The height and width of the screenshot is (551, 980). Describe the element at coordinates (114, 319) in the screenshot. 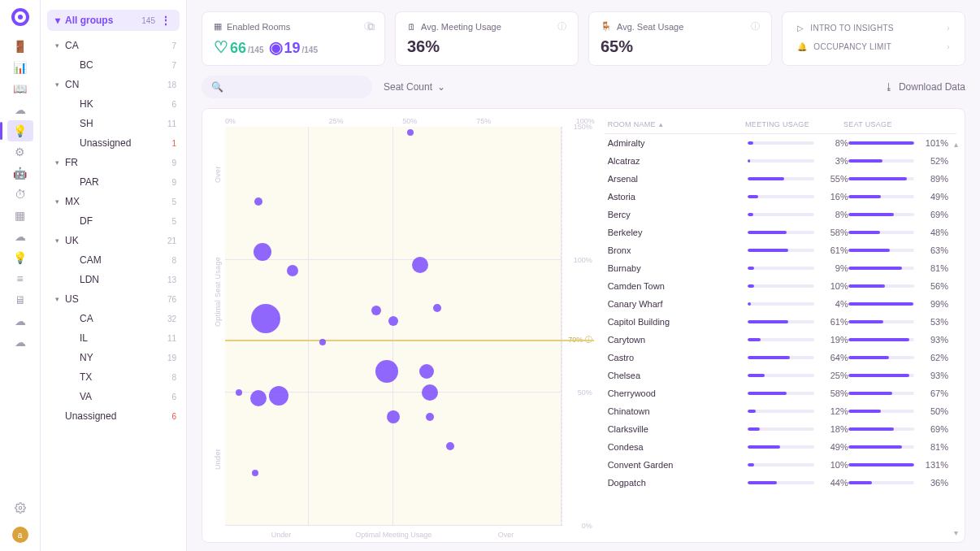

I see `group-leaf: ▾CA32` at that location.